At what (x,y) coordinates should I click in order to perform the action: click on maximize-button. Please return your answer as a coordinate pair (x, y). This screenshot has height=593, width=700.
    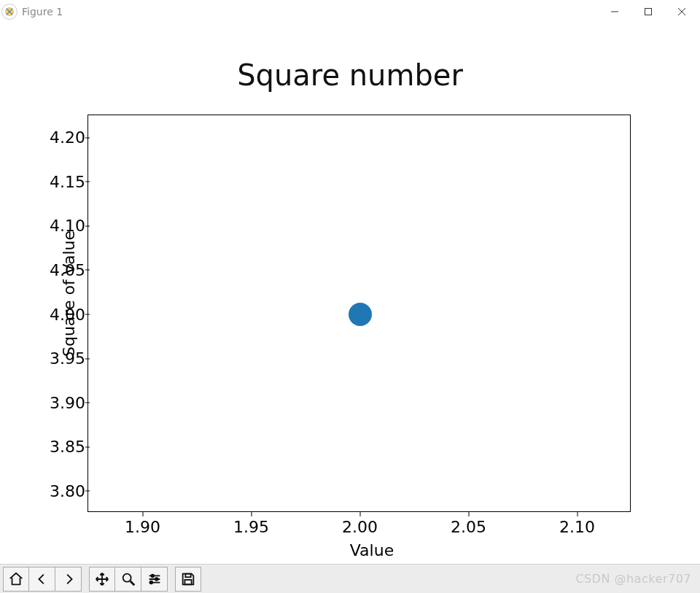
    Looking at the image, I should click on (648, 12).